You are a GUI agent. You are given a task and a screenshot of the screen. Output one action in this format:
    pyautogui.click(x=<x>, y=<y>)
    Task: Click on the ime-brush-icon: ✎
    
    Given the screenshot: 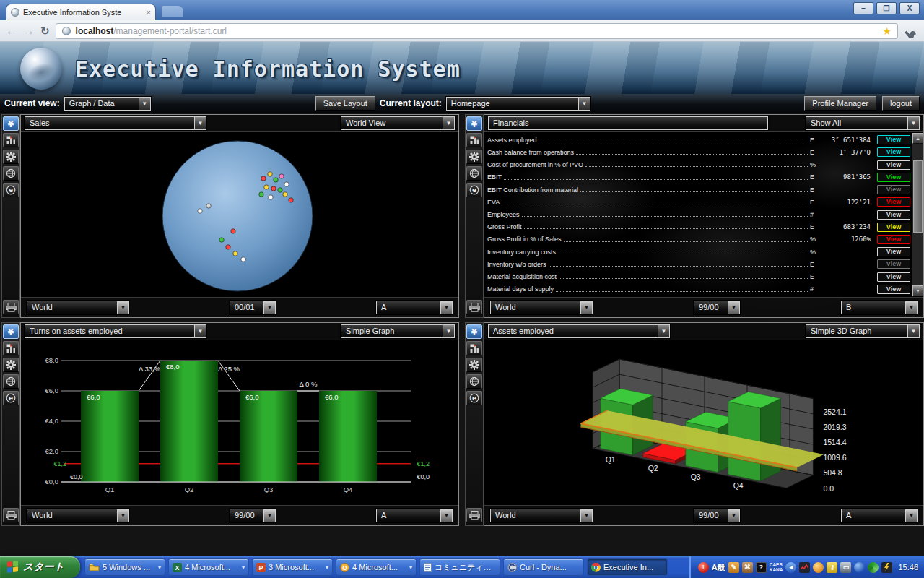 What is the action you would take?
    pyautogui.click(x=733, y=568)
    